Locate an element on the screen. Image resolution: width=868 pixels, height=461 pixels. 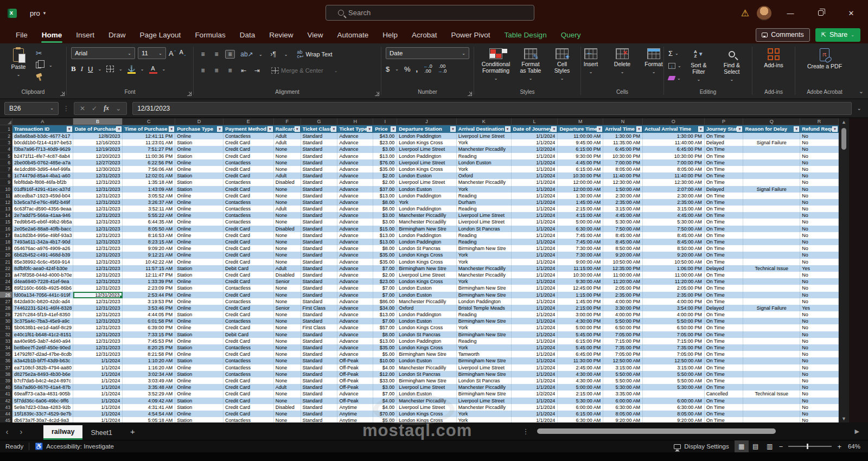
cell: 8:16:53 AM is located at coordinates (149, 235).